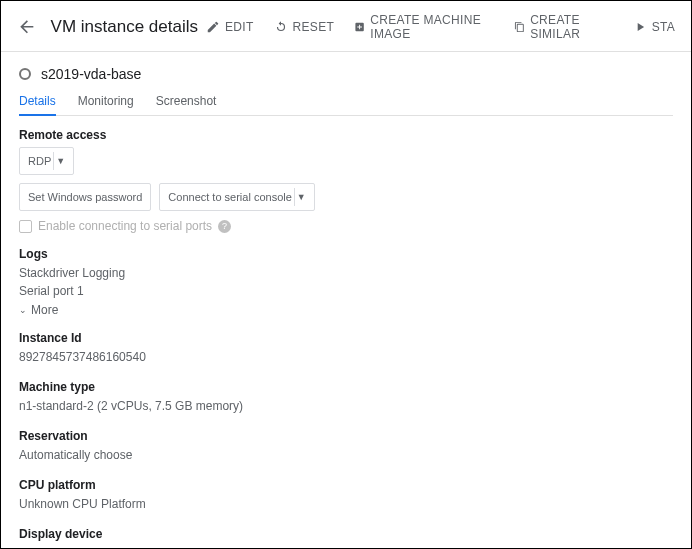  Describe the element at coordinates (240, 27) in the screenshot. I see `edit-label: EDIT` at that location.